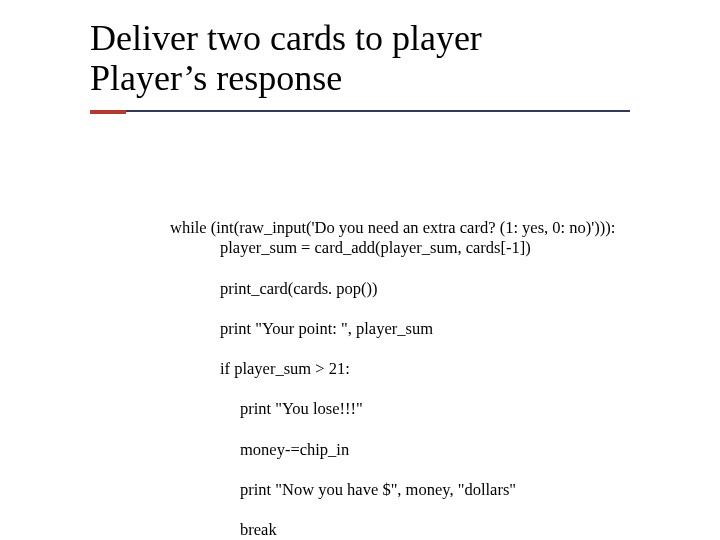 This screenshot has width=720, height=540. I want to click on code-line: print "Now you have $", money, "dollars", so click(430, 490).